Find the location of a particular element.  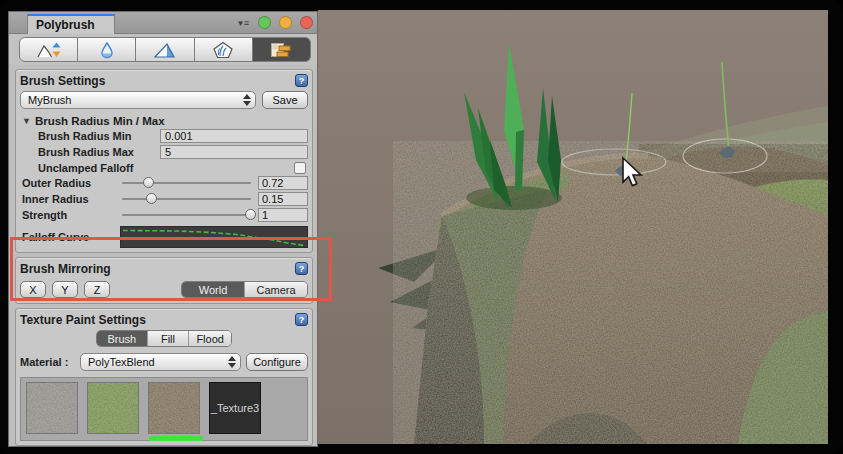

outer-radius-value: 0.72 is located at coordinates (283, 183).